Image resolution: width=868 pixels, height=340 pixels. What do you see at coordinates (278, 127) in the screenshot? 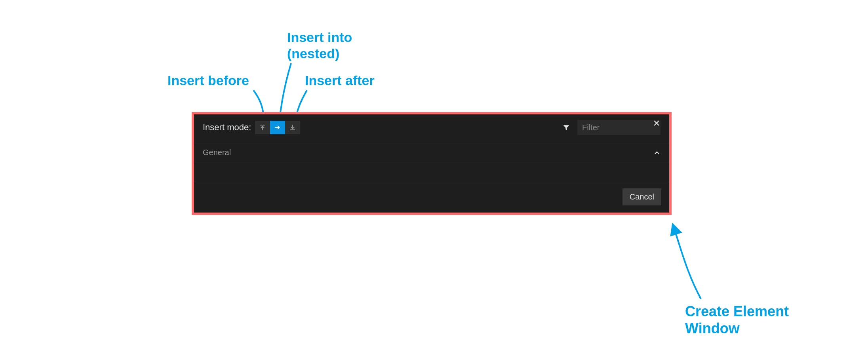
I see `insert-into-button` at bounding box center [278, 127].